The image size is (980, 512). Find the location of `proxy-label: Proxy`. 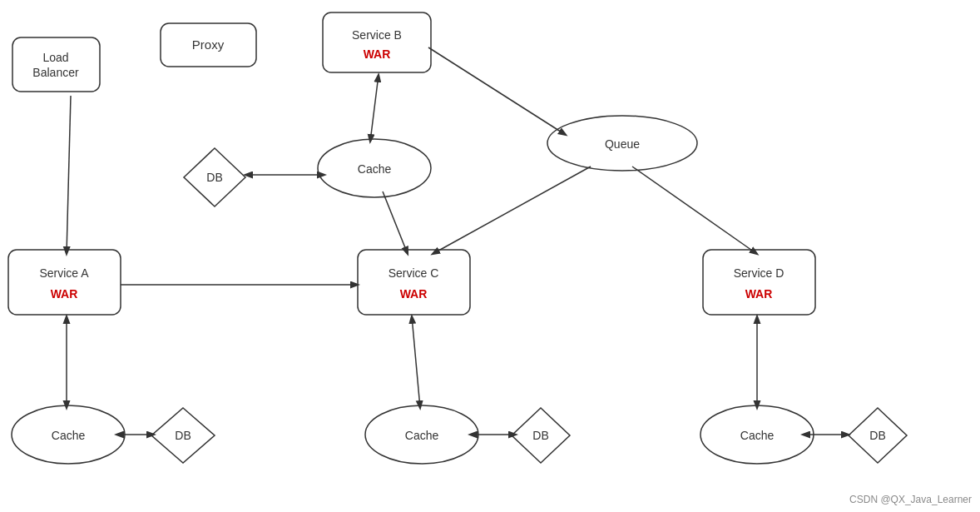

proxy-label: Proxy is located at coordinates (208, 45).